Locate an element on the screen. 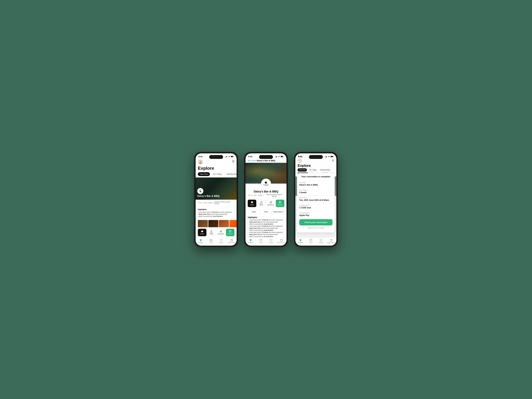  nav-feed-3: Feed is located at coordinates (311, 241).